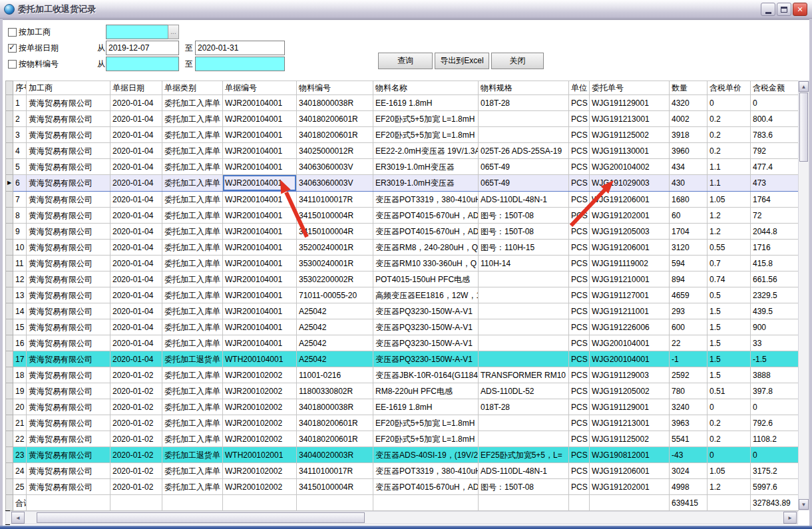  Describe the element at coordinates (402, 184) in the screenshot. I see `table-row: ▶6黄海贸易有限公司2020-01-04委托加工入库单WJR2001040013…` at that location.